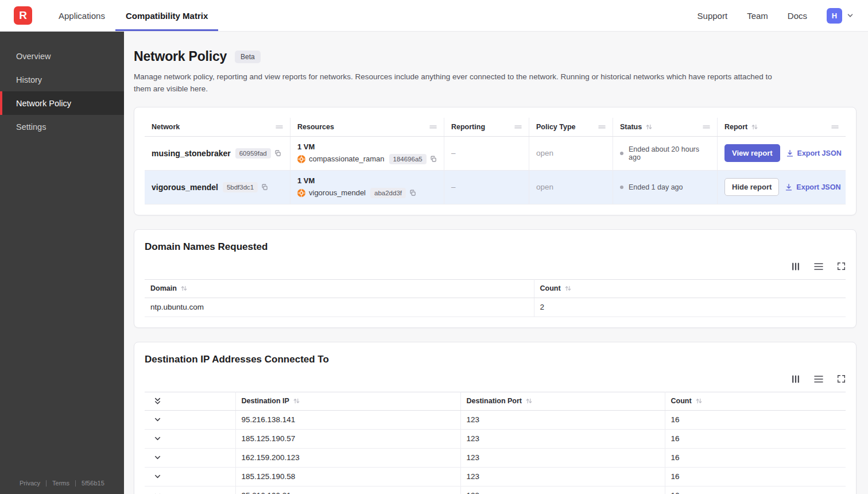 The width and height of the screenshot is (868, 494). What do you see at coordinates (93, 483) in the screenshot?
I see `build-version: 5f56b15` at bounding box center [93, 483].